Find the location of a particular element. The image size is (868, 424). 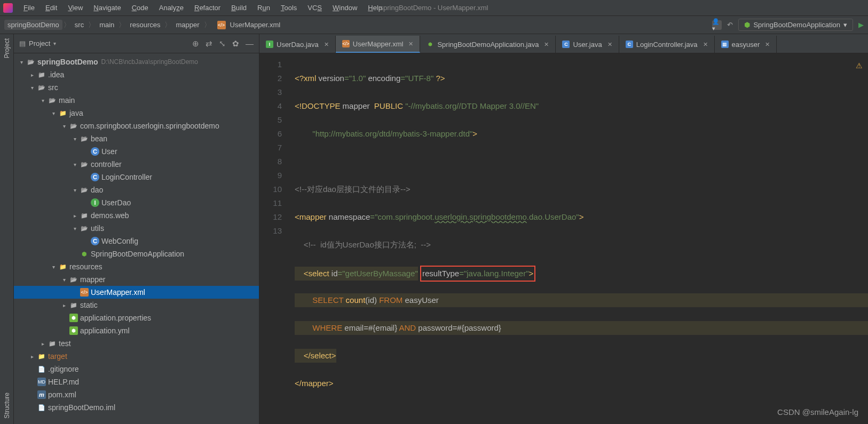

tree-node-gitignore: ▸📄.gitignore is located at coordinates (137, 369).